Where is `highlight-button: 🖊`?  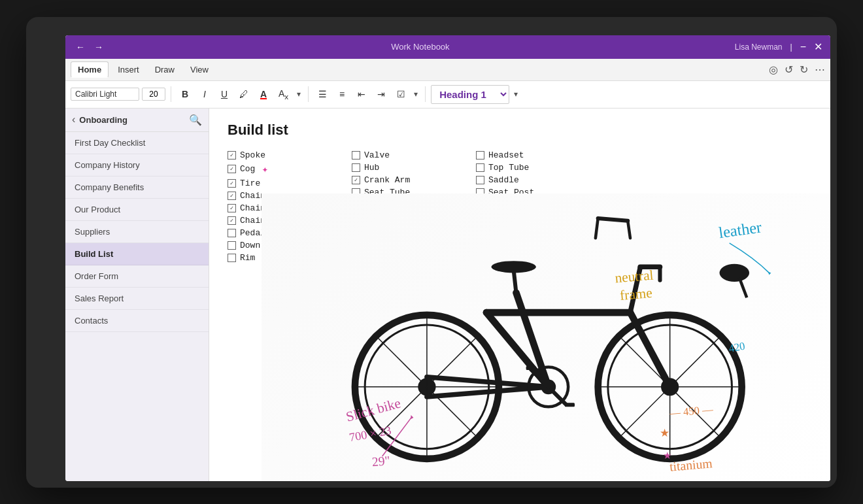 highlight-button: 🖊 is located at coordinates (244, 94).